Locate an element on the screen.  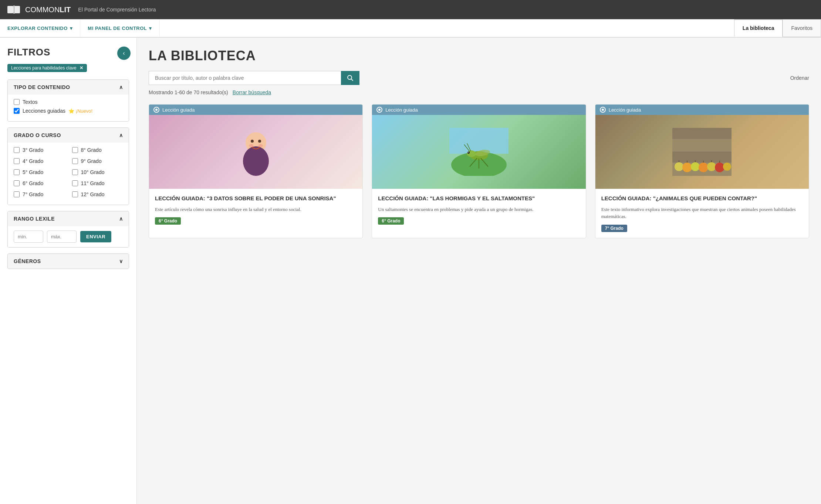
my-panel-button: MI PANEL DE CONTROL ▾ is located at coordinates (120, 28).